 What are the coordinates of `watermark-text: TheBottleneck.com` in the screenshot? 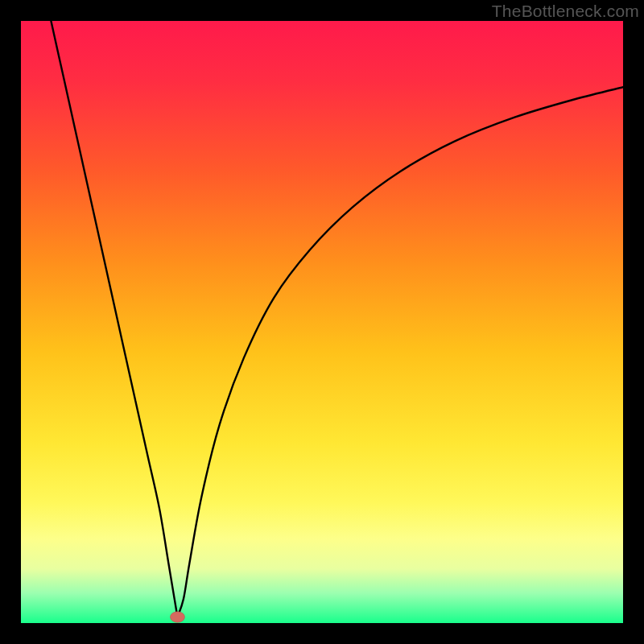 It's located at (565, 11).